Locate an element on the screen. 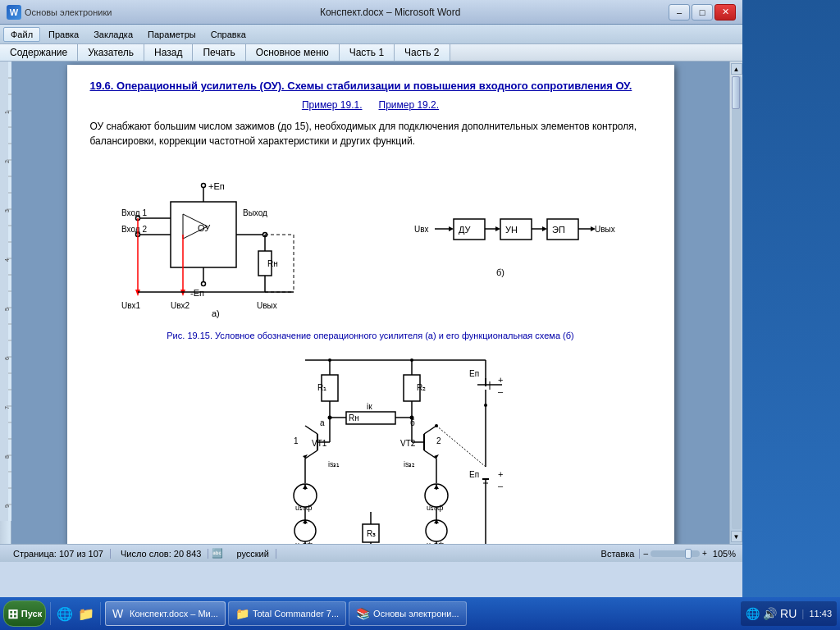  explorer-icon-tray: 📁 is located at coordinates (86, 614).